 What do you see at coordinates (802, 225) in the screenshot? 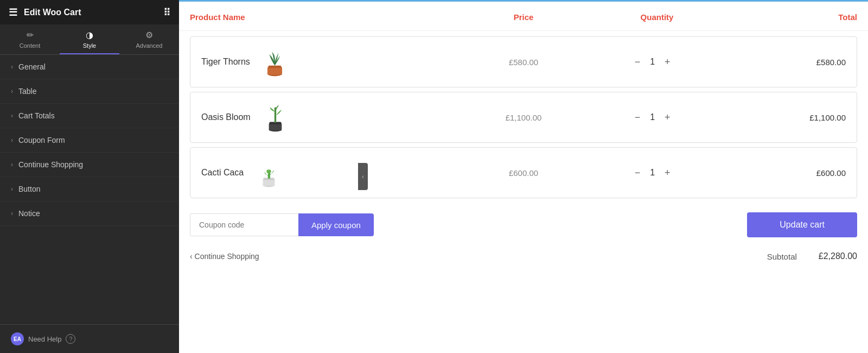
I see `update-cart-button: Update cart` at bounding box center [802, 225].